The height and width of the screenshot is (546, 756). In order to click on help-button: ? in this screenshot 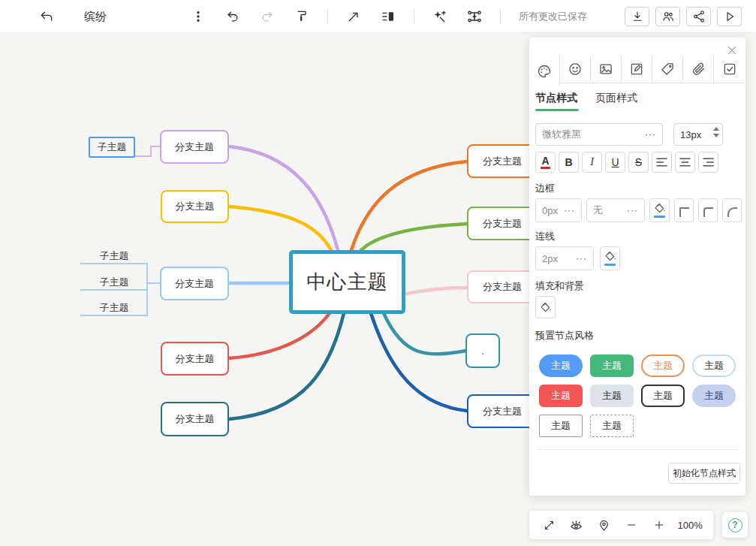, I will do `click(735, 525)`.